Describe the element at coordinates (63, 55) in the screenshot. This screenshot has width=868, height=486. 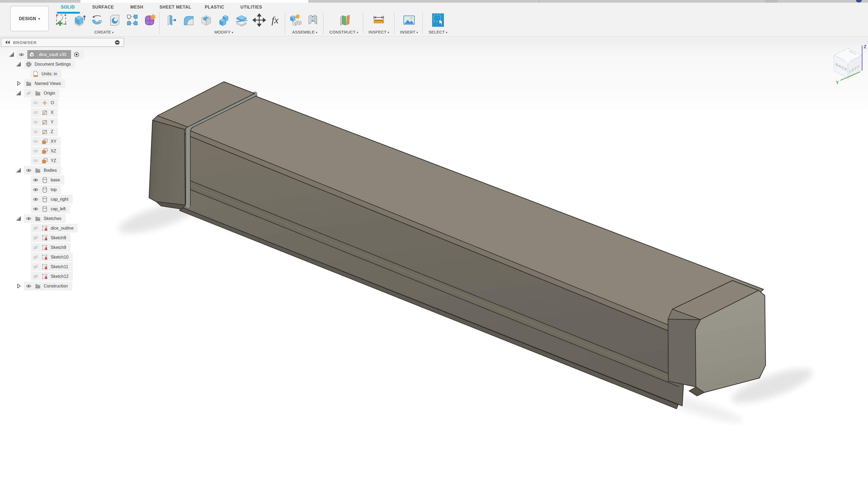
I see `tree-row-dice-vault-v30: dice_vault v30` at that location.